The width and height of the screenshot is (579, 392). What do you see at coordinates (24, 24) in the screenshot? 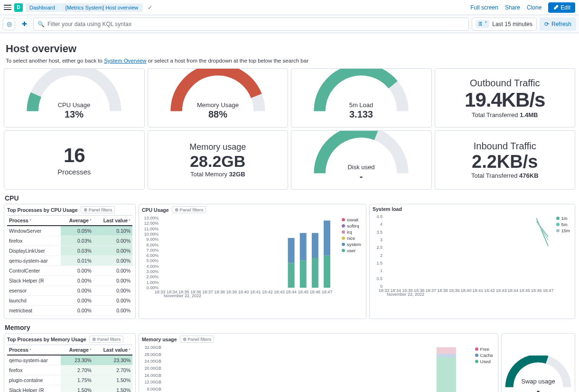
I see `add-filter-button: ✚` at bounding box center [24, 24].